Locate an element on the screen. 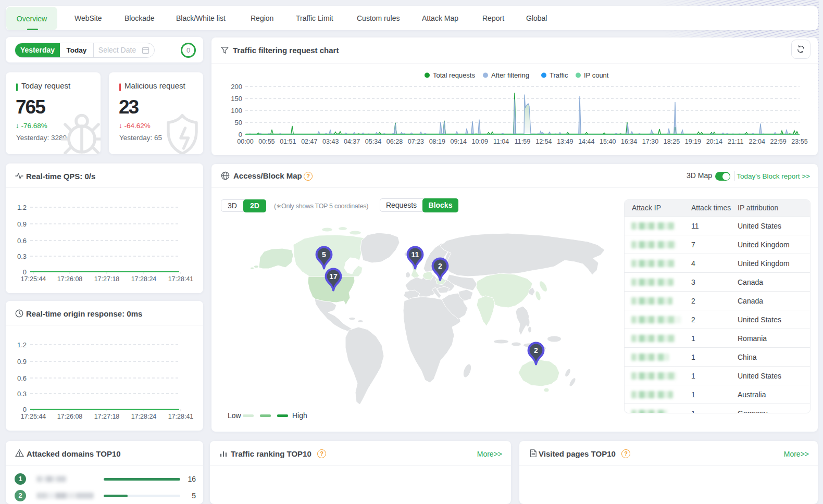 This screenshot has width=823, height=504. svg-text: Traffic is located at coordinates (559, 75).